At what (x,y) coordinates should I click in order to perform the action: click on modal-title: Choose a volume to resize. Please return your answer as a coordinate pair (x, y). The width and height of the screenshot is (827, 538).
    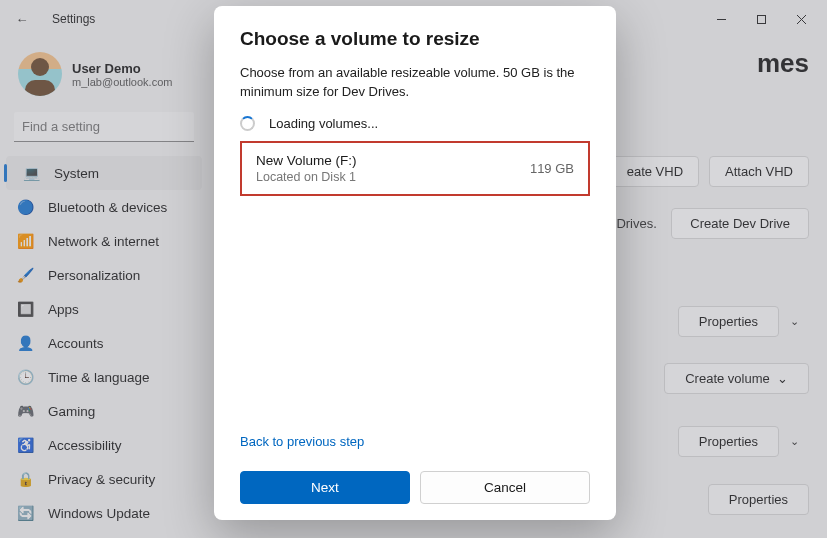
    Looking at the image, I should click on (415, 39).